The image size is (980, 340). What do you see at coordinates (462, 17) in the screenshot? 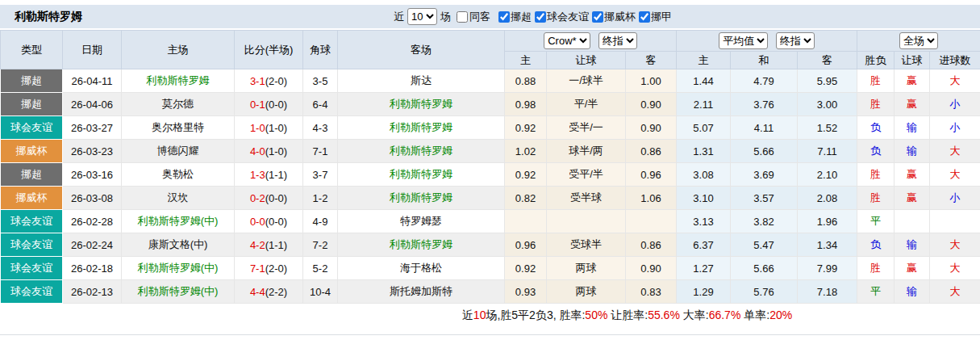
I see `same-away-checkbox` at bounding box center [462, 17].